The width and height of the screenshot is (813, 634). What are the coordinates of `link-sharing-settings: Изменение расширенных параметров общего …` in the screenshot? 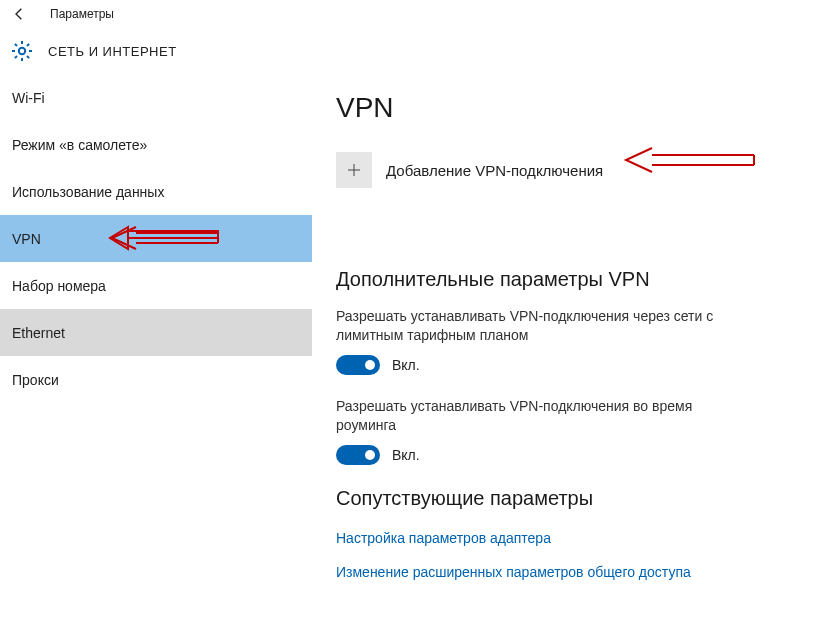 It's located at (562, 572).